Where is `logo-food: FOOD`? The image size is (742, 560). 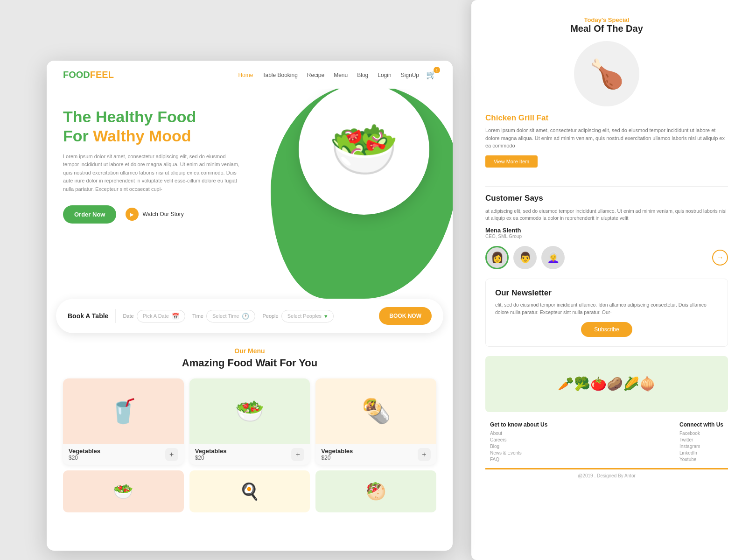 logo-food: FOOD is located at coordinates (77, 75).